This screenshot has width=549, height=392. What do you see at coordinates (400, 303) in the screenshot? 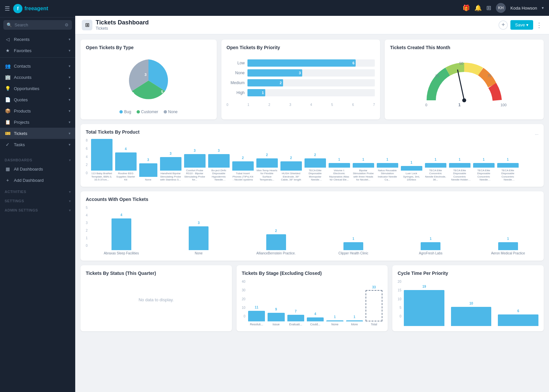
I see `cycle-y-axis: 20151050` at bounding box center [400, 303].